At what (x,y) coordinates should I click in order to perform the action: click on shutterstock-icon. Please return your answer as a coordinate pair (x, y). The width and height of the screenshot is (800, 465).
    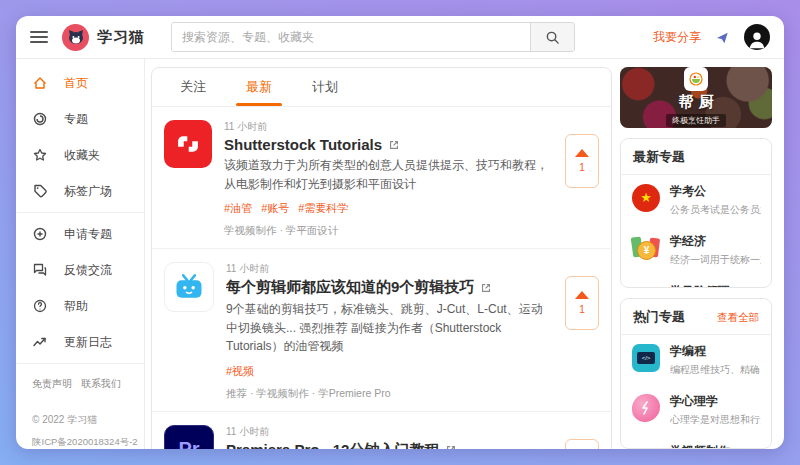
    Looking at the image, I should click on (188, 144).